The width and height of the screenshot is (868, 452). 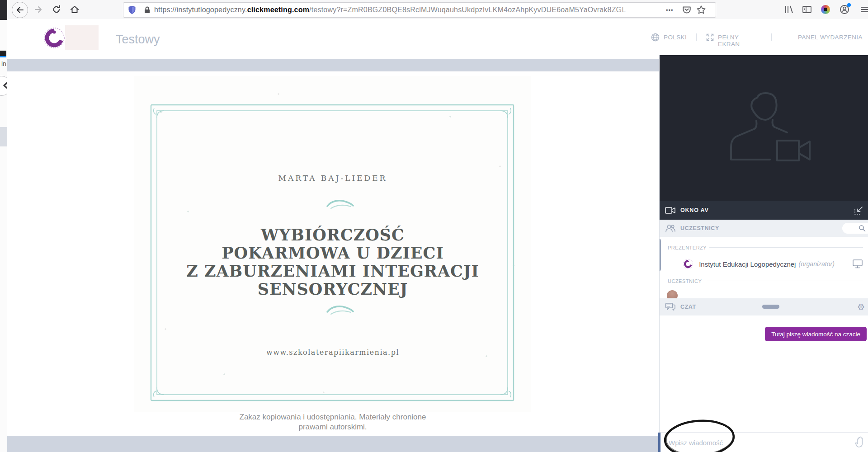 What do you see at coordinates (660, 255) in the screenshot?
I see `participants-scrollbar` at bounding box center [660, 255].